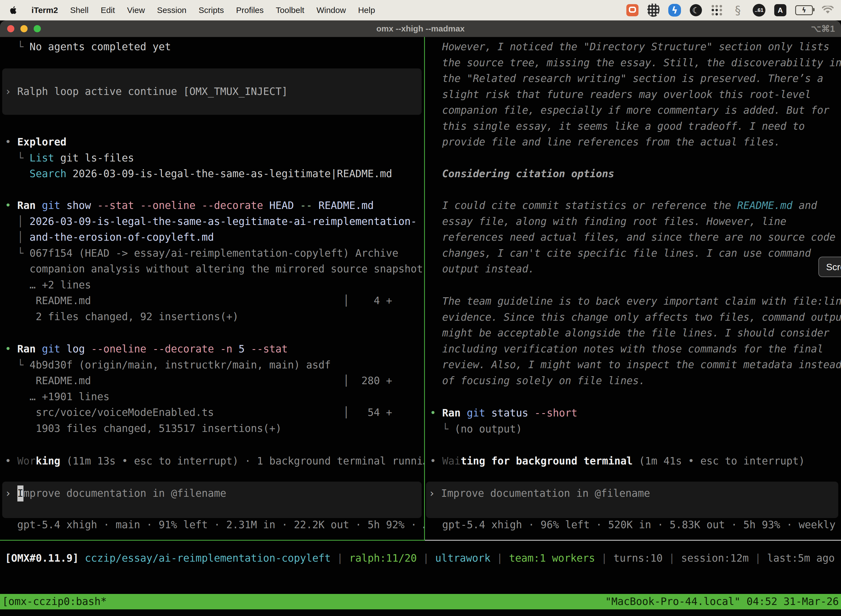  What do you see at coordinates (635, 63) in the screenshot?
I see `terminal-line: the source tree, missing the essay. Stil…` at bounding box center [635, 63].